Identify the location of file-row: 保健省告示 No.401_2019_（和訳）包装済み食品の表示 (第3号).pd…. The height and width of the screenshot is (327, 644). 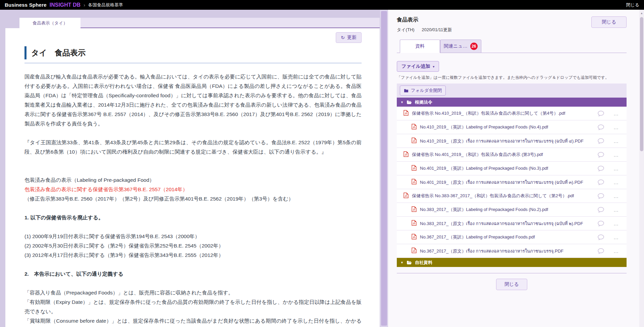
(512, 155).